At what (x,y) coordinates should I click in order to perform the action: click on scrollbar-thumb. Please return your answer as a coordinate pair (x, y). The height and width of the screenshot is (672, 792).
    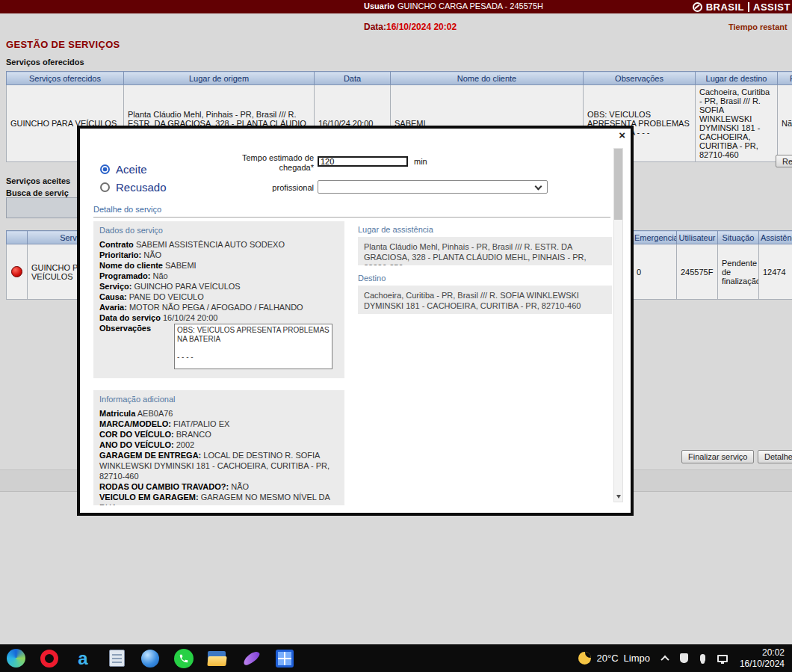
    Looking at the image, I should click on (619, 184).